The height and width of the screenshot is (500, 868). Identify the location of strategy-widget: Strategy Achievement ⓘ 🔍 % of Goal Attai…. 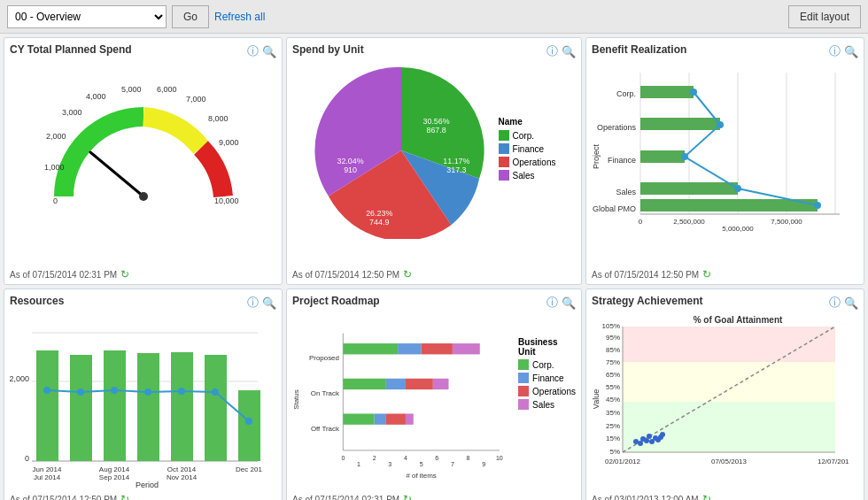
(725, 395).